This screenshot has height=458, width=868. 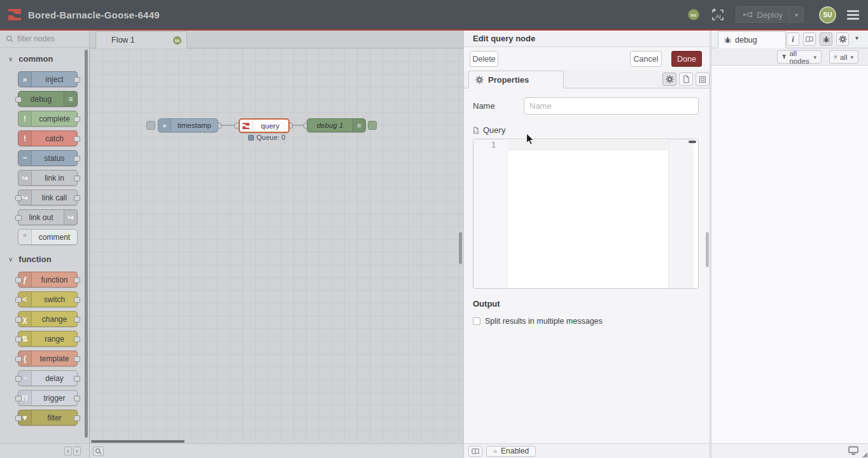 What do you see at coordinates (151, 125) in the screenshot?
I see `inject-trigger-button` at bounding box center [151, 125].